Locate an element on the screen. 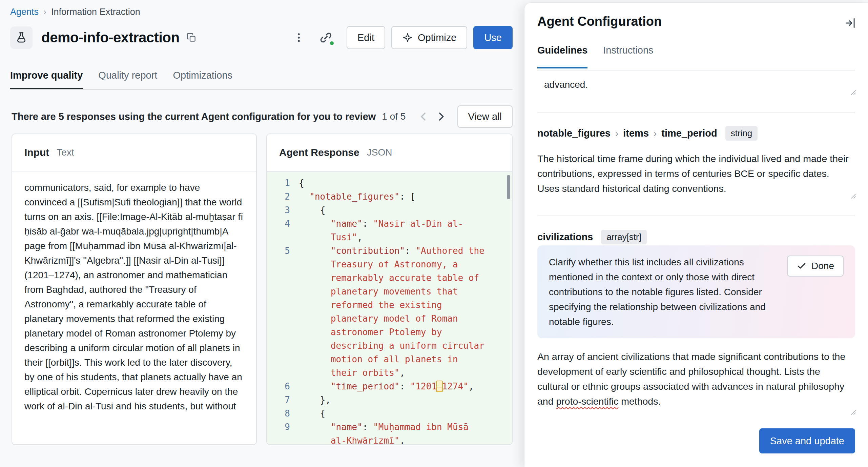 Image resolution: width=868 pixels, height=467 pixels. tab-improve-quality: Improve quality is located at coordinates (46, 80).